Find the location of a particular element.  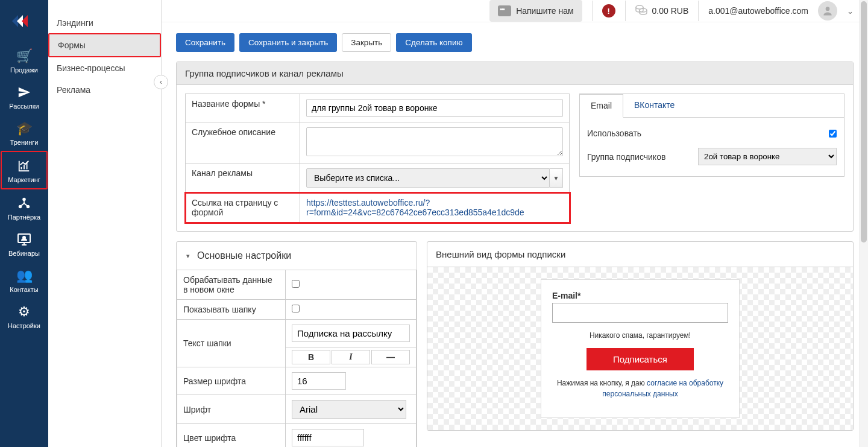

form-name-input is located at coordinates (435, 108).